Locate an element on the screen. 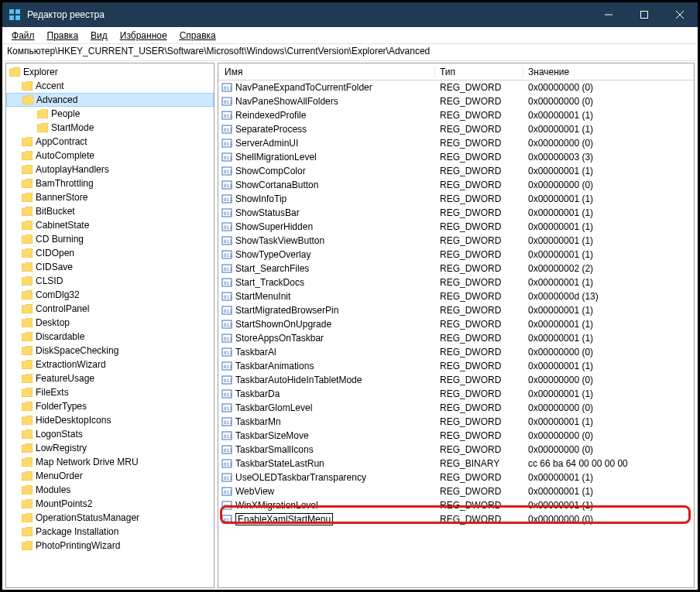 The height and width of the screenshot is (592, 700). value-data-cell: 0x00000000 (0) is located at coordinates (609, 185).